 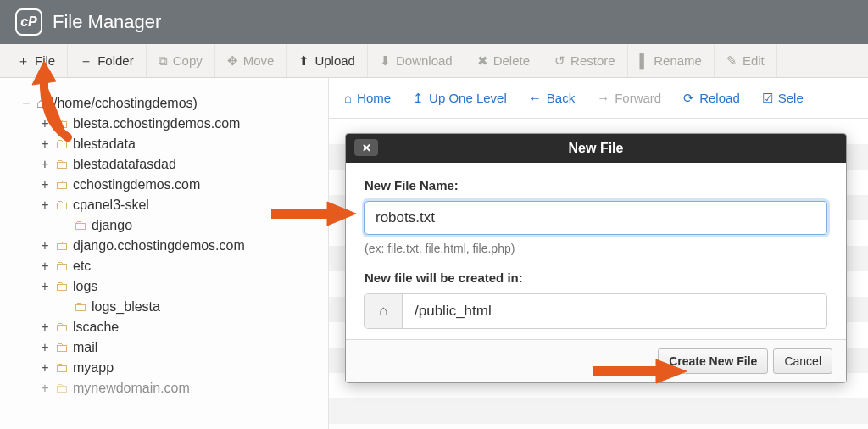 I want to click on new-folder-button: ＋ Folder, so click(x=107, y=61).